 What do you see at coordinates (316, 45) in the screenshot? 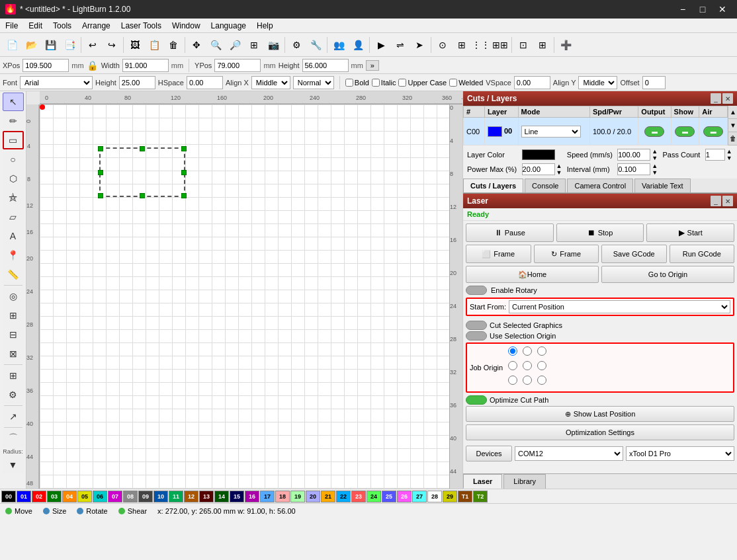
I see `tools-button: 🔧` at bounding box center [316, 45].